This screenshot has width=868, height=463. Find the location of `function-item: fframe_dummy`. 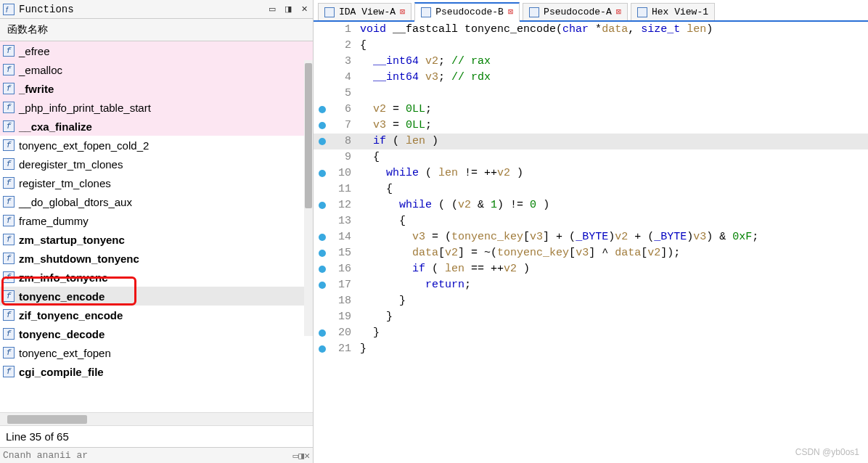

function-item: fframe_dummy is located at coordinates (157, 221).